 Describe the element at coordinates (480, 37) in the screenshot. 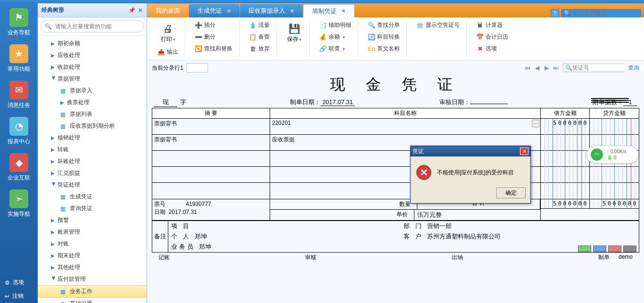

I see `calendar-icon: 📅` at that location.